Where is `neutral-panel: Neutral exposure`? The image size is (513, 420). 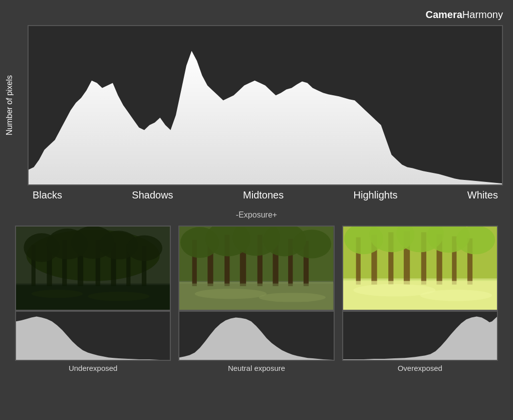
neutral-panel: Neutral exposure is located at coordinates (256, 299).